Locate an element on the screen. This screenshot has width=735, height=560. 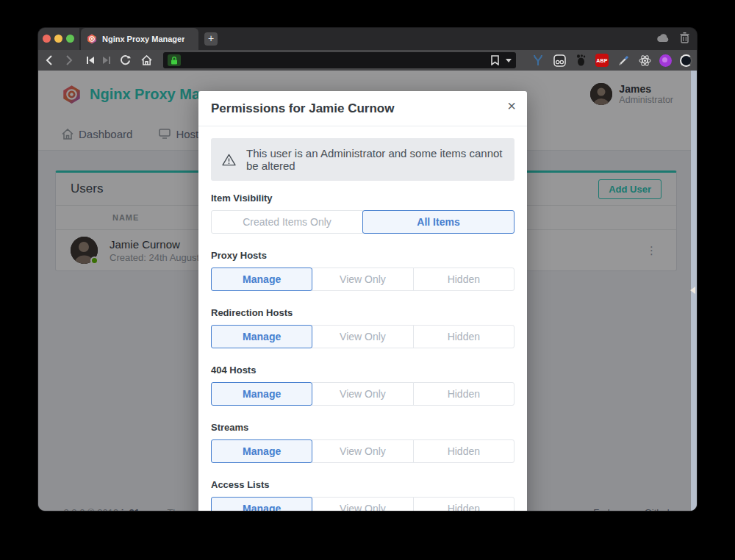
tab-favicon-npm-logo-icon is located at coordinates (92, 39).